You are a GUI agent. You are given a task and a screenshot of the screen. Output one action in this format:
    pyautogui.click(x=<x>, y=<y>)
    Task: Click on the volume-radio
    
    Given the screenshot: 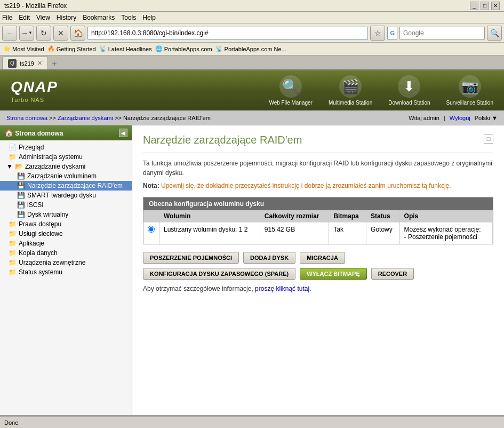 What is the action you would take?
    pyautogui.click(x=151, y=229)
    